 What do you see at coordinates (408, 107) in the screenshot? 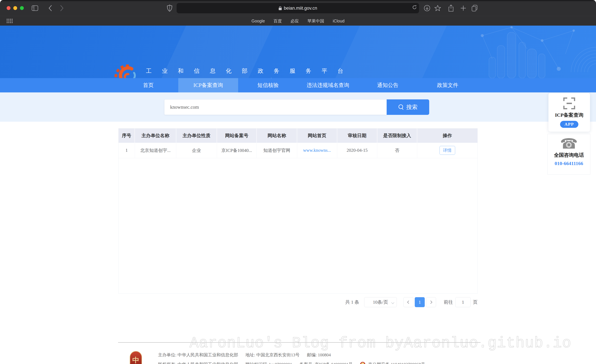
I see `search-button: 搜索` at bounding box center [408, 107].